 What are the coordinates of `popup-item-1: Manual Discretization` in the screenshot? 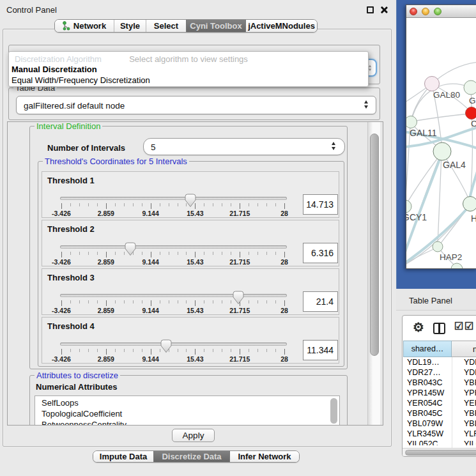 It's located at (54, 69).